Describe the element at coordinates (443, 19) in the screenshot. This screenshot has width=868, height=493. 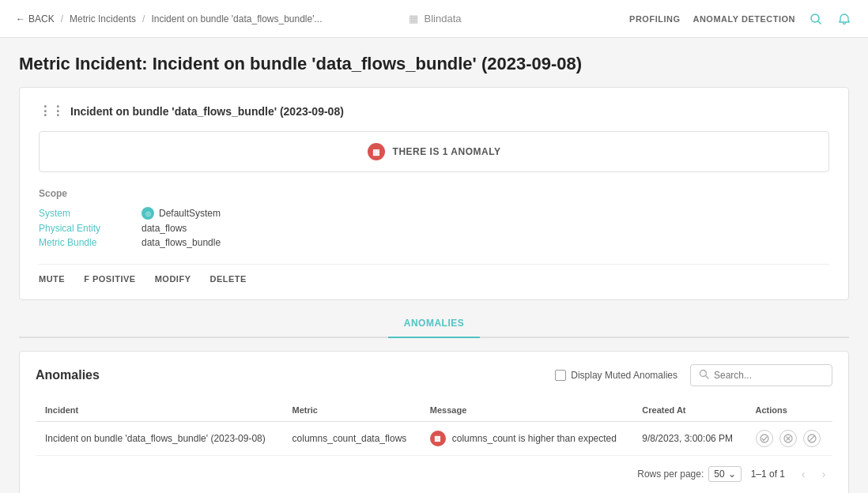
I see `brand-name: Blindata` at that location.